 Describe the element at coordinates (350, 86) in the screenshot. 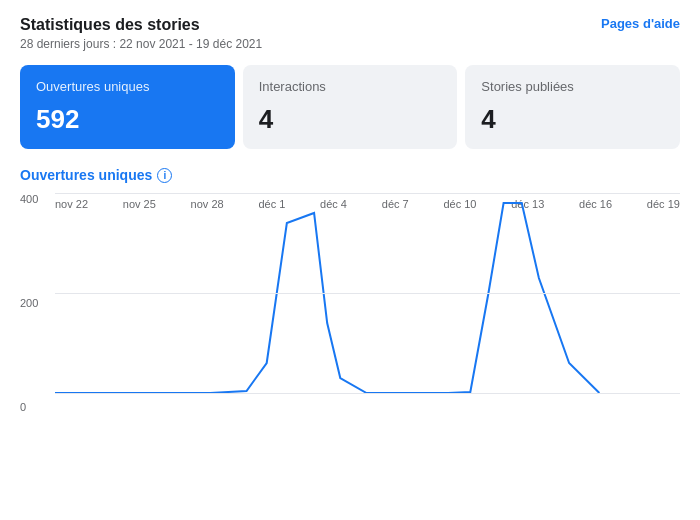

I see `card-label-interactions: Interactions` at that location.